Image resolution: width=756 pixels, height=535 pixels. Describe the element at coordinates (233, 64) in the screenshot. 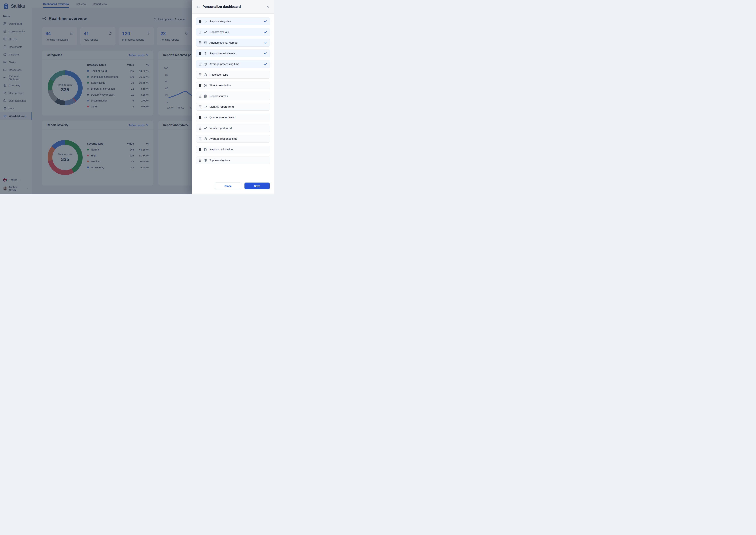

I see `widget-item-average-processing-time: Average processing time` at that location.